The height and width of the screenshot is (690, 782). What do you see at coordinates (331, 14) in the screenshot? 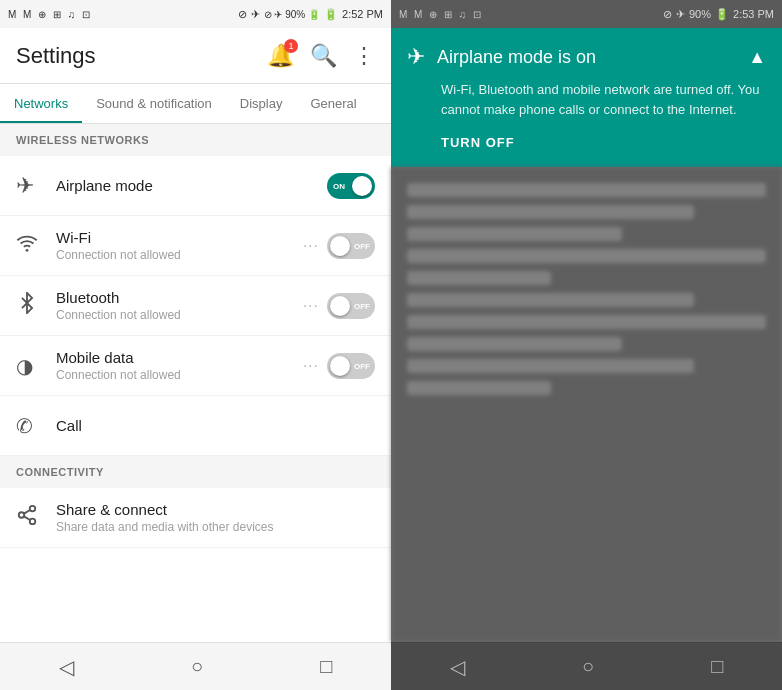
I see `battery-icon: 🔋` at bounding box center [331, 14].